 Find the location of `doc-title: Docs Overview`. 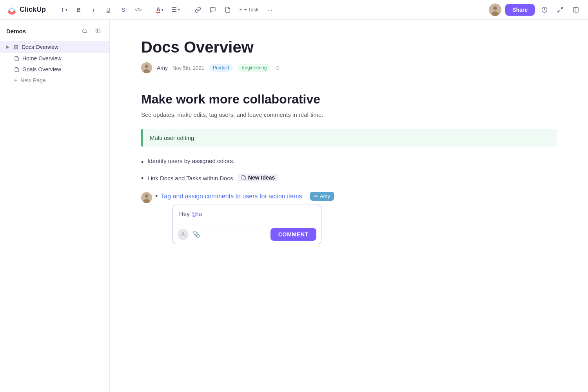

doc-title: Docs Overview is located at coordinates (349, 47).